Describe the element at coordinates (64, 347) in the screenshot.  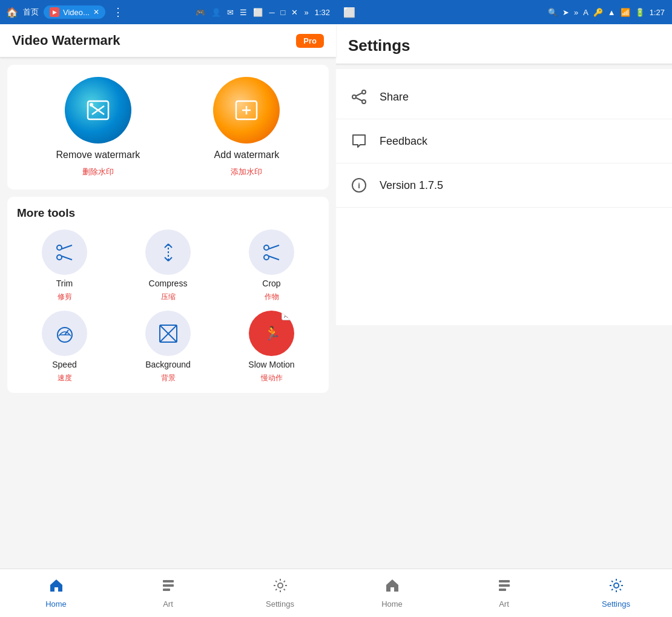
I see `speed-button: Speed 速度` at that location.